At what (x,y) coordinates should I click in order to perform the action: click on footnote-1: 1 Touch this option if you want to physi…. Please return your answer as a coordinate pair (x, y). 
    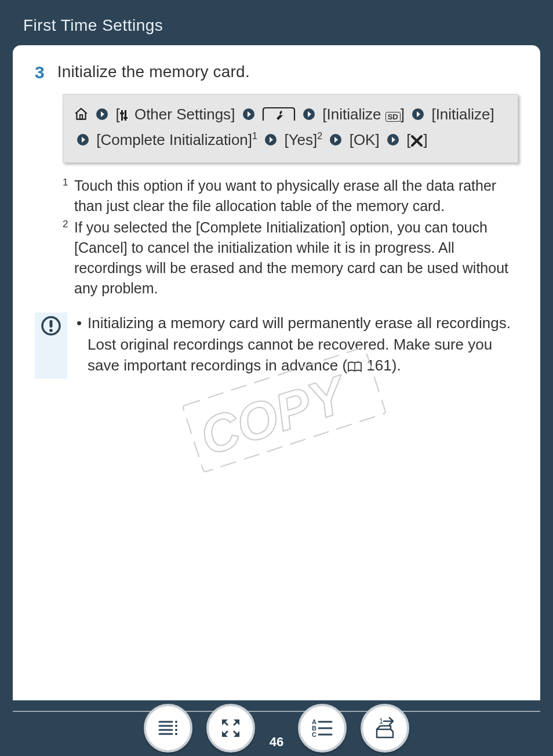
    Looking at the image, I should click on (290, 196).